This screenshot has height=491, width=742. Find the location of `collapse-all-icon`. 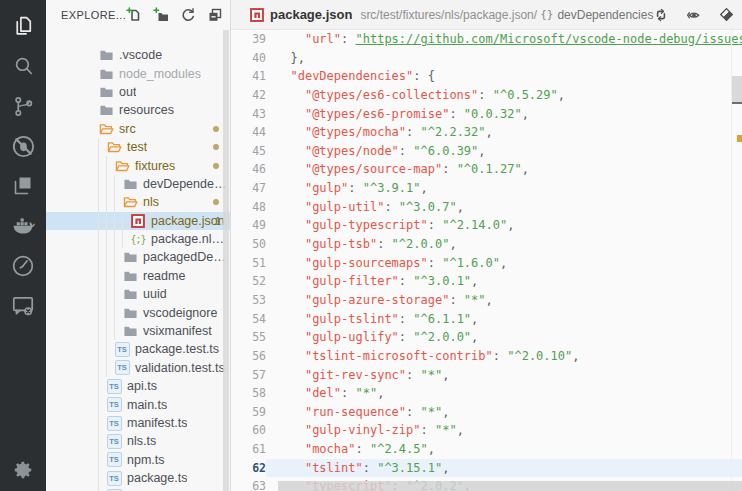

collapse-all-icon is located at coordinates (215, 15).